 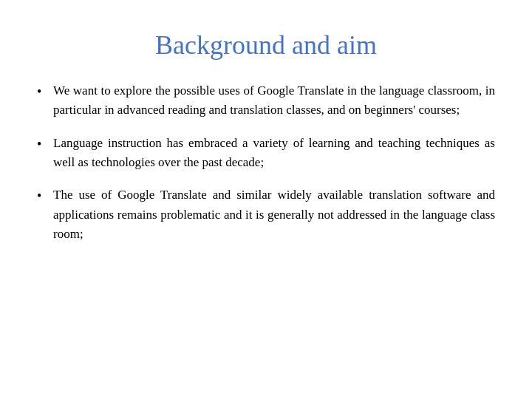 What do you see at coordinates (274, 214) in the screenshot?
I see `bullet-3-text: The use of Google Translate and similar …` at bounding box center [274, 214].